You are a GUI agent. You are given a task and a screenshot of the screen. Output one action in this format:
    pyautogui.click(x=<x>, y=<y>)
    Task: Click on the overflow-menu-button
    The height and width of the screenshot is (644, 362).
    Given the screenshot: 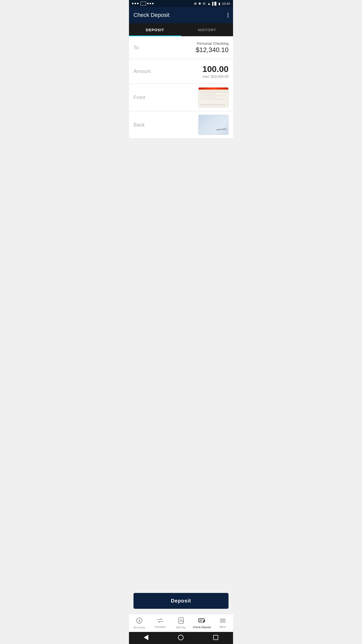 What is the action you would take?
    pyautogui.click(x=228, y=15)
    